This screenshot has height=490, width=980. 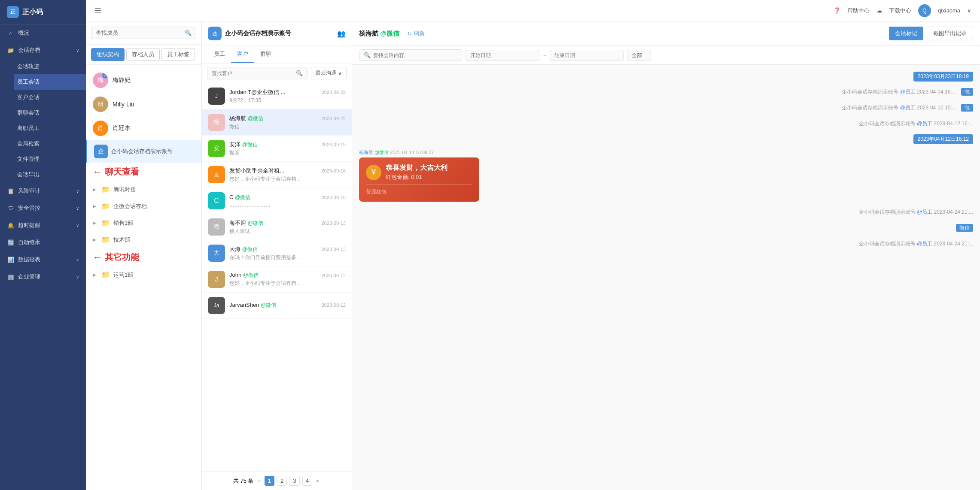 I want to click on folder-item-enterprise-wechat: ▶ 📁 企微会话存档, so click(x=143, y=206).